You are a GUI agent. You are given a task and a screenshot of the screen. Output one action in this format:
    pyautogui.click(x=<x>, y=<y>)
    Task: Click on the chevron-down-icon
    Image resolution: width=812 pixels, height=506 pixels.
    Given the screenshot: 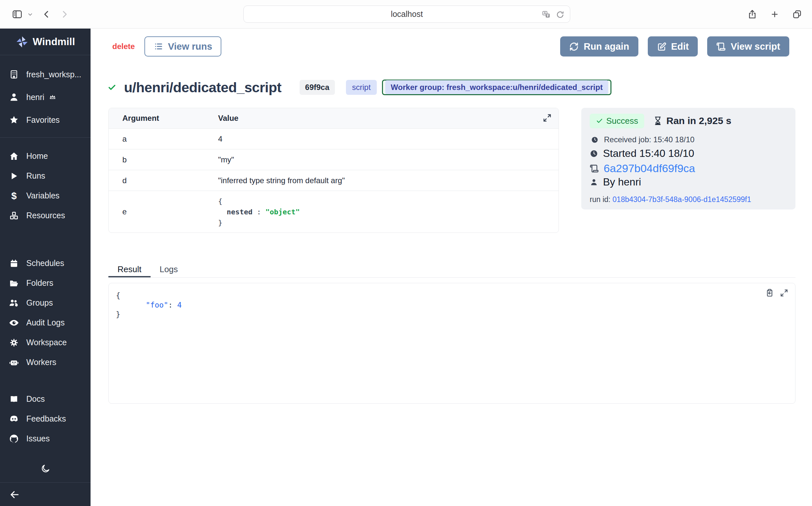 What is the action you would take?
    pyautogui.click(x=30, y=14)
    